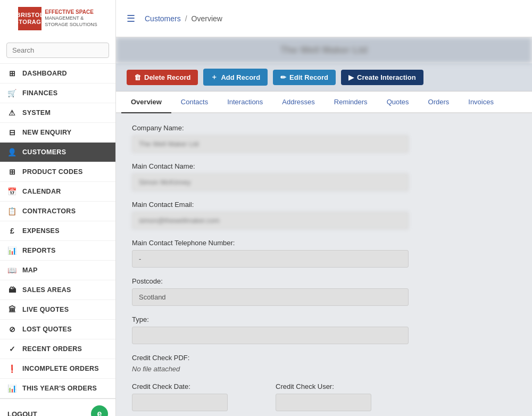  What do you see at coordinates (57, 51) in the screenshot?
I see `search-box` at bounding box center [57, 51].